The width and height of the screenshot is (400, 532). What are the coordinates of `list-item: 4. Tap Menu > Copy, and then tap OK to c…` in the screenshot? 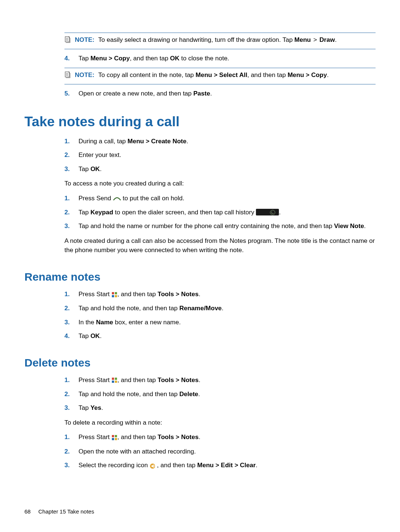 It's located at (220, 58).